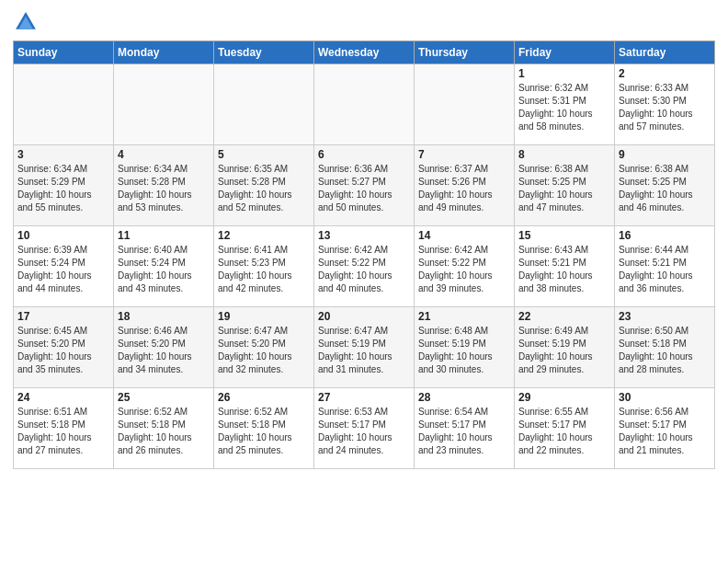  Describe the element at coordinates (265, 53) in the screenshot. I see `weekday-header-tuesday: Tuesday` at that location.